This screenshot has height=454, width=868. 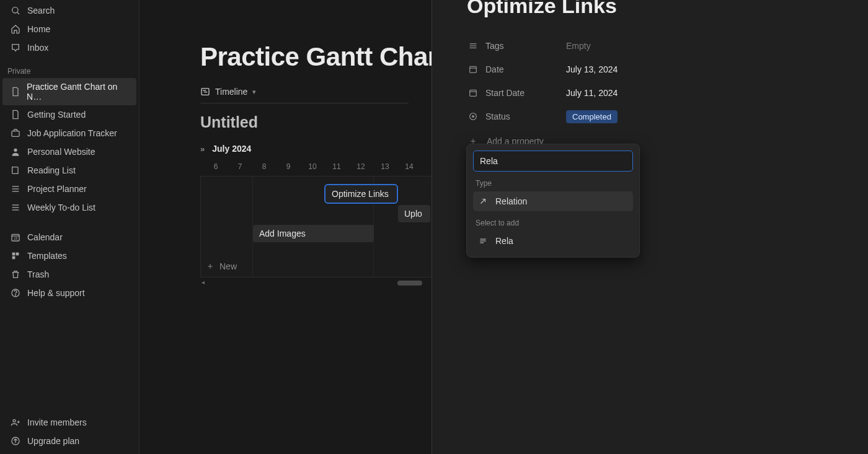 What do you see at coordinates (16, 237) in the screenshot?
I see `calendar-icon: 18` at bounding box center [16, 237].